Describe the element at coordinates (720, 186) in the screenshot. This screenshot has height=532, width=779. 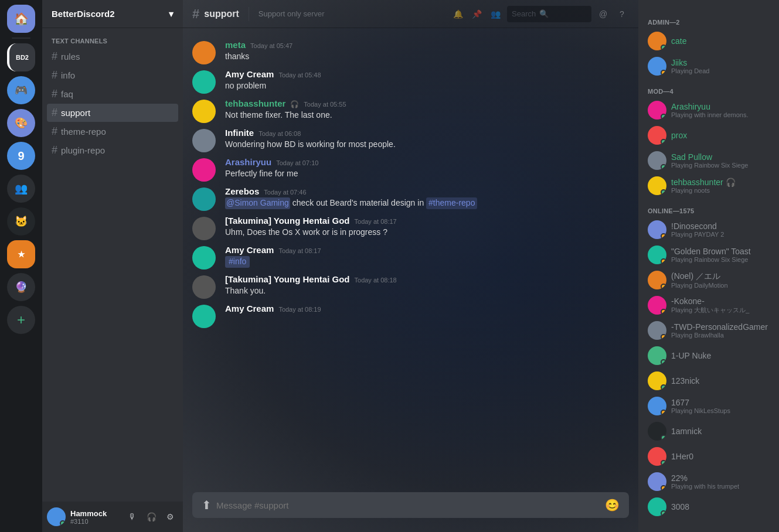
I see `member-info: tehbasshunter 🎧 Playing noots` at that location.